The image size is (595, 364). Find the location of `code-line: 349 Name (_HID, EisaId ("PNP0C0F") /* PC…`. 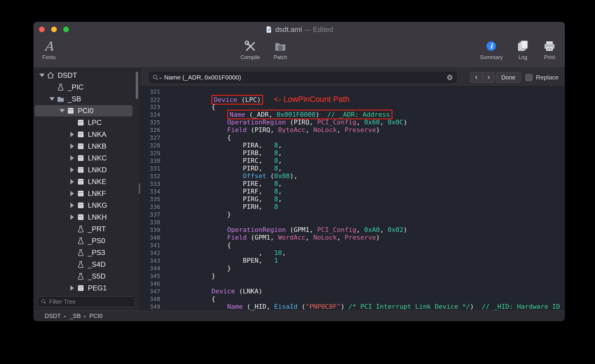

code-line: 349 Name (_HID, EisaId ("PNP0C0F") /* PC… is located at coordinates (353, 307).